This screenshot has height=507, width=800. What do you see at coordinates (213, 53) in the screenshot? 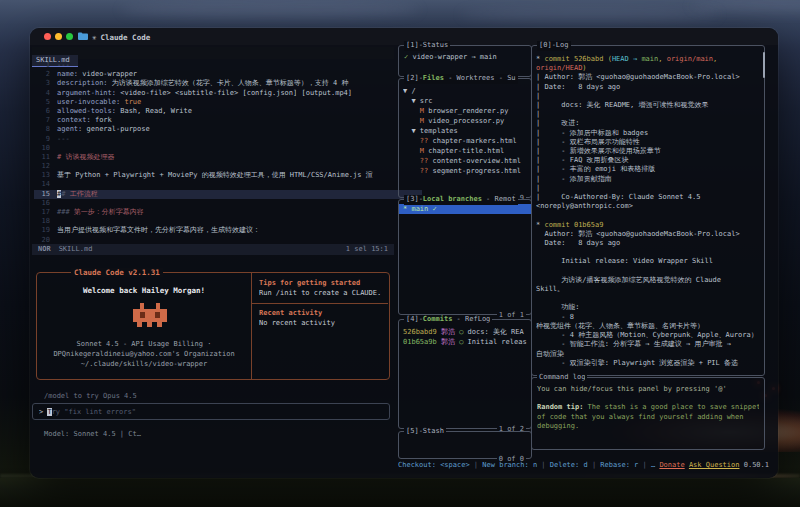
I see `editor-tabbar: SKILL.md` at bounding box center [213, 53].